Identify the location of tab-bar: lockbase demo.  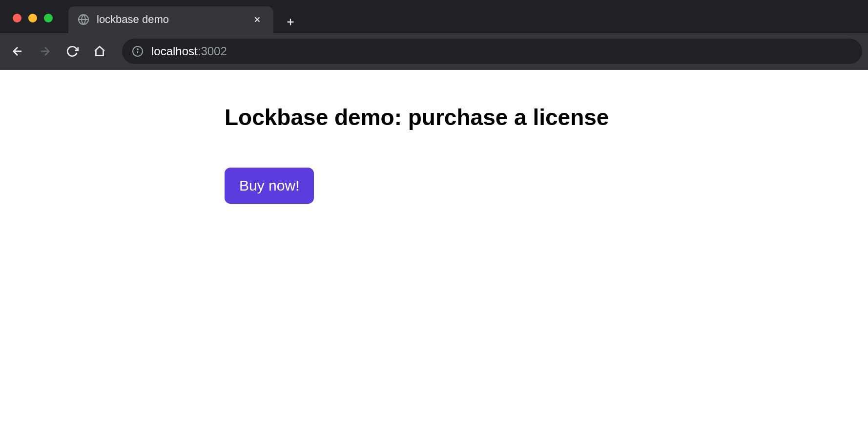
(434, 17).